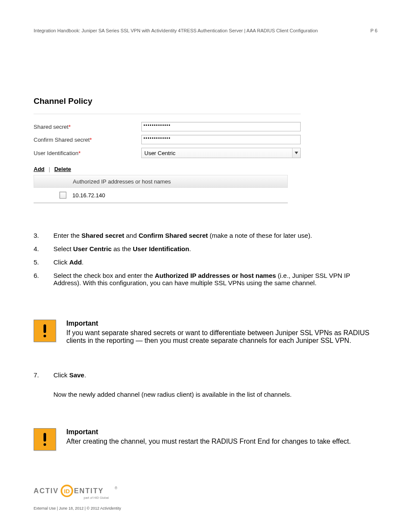 This screenshot has width=411, height=532. Describe the element at coordinates (206, 385) in the screenshot. I see `steps-block-2: 7. Click Save. Now the newly added chann…` at that location.